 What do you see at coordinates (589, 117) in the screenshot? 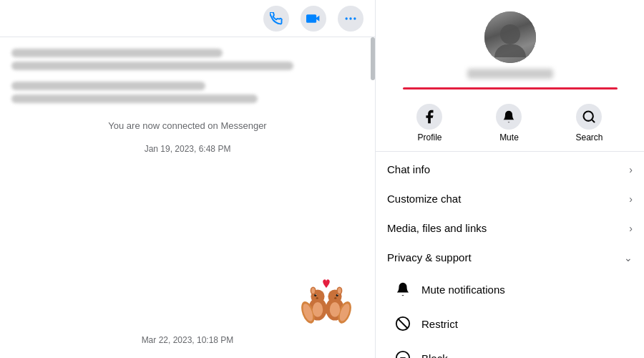
I see `search-icon-circle` at bounding box center [589, 117].